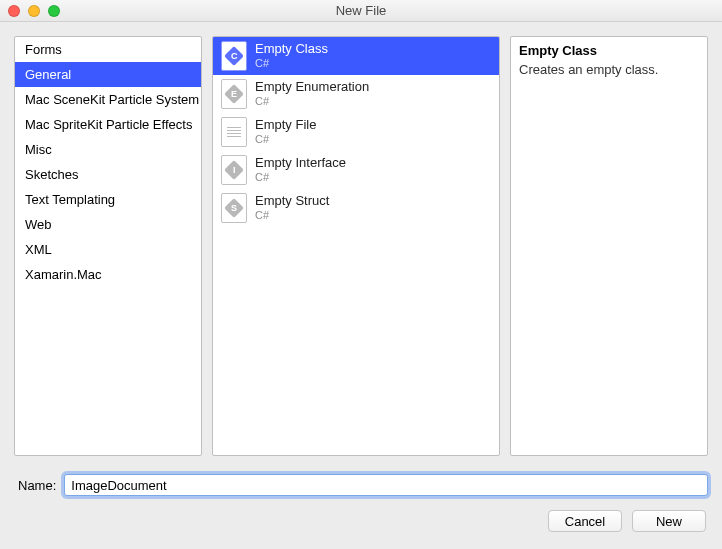  What do you see at coordinates (292, 208) in the screenshot?
I see `template-text: Empty StructC#` at bounding box center [292, 208].